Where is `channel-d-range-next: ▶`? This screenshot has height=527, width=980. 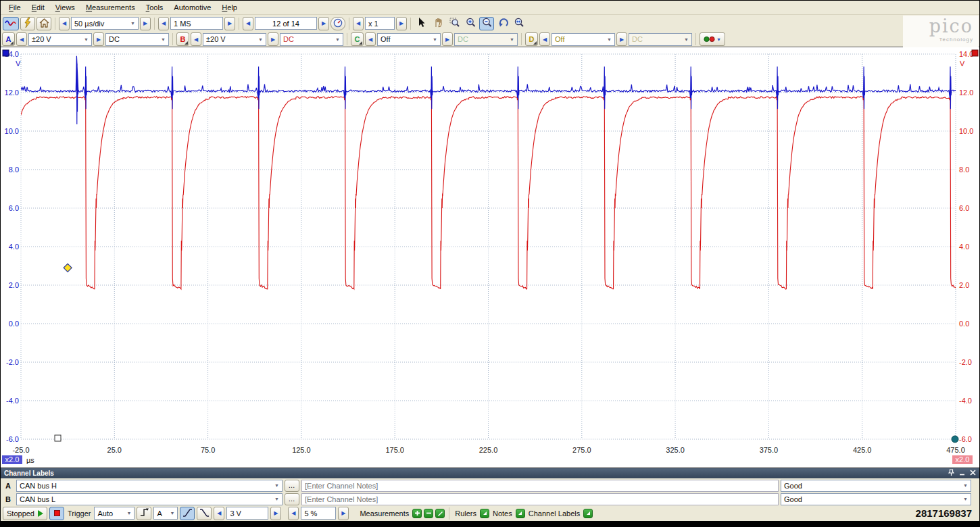 channel-d-range-next: ▶ is located at coordinates (622, 39).